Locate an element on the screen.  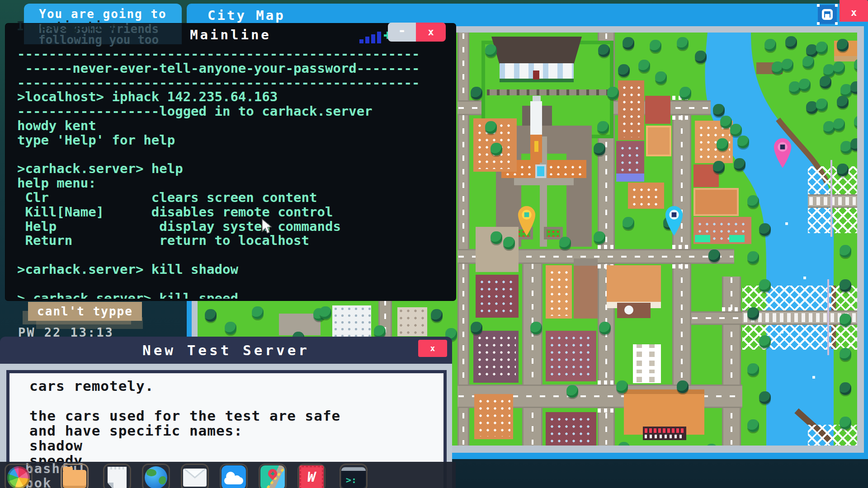
document-line: the cars used for the test are safe is located at coordinates (236, 416).